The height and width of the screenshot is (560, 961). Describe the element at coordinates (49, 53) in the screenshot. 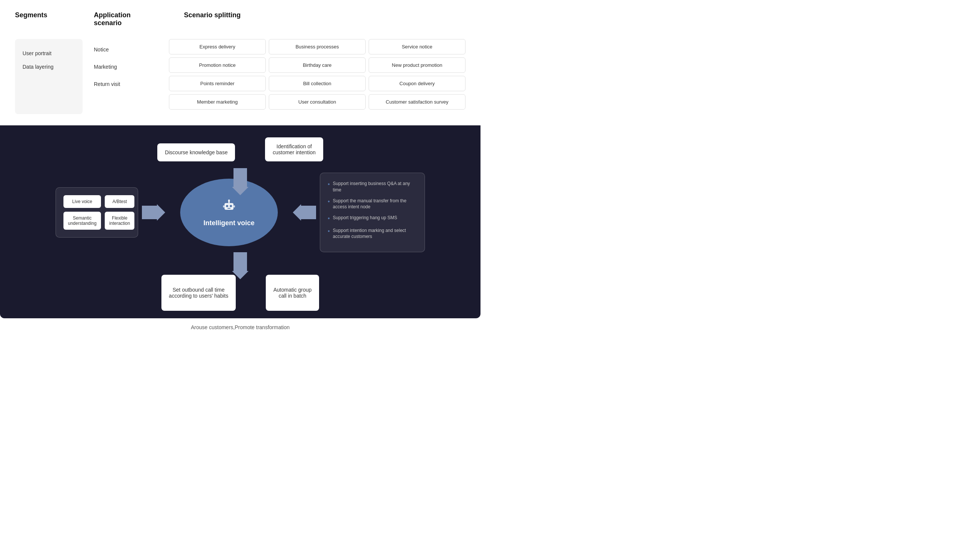

I see `segment-user-portrait: User portrait` at that location.